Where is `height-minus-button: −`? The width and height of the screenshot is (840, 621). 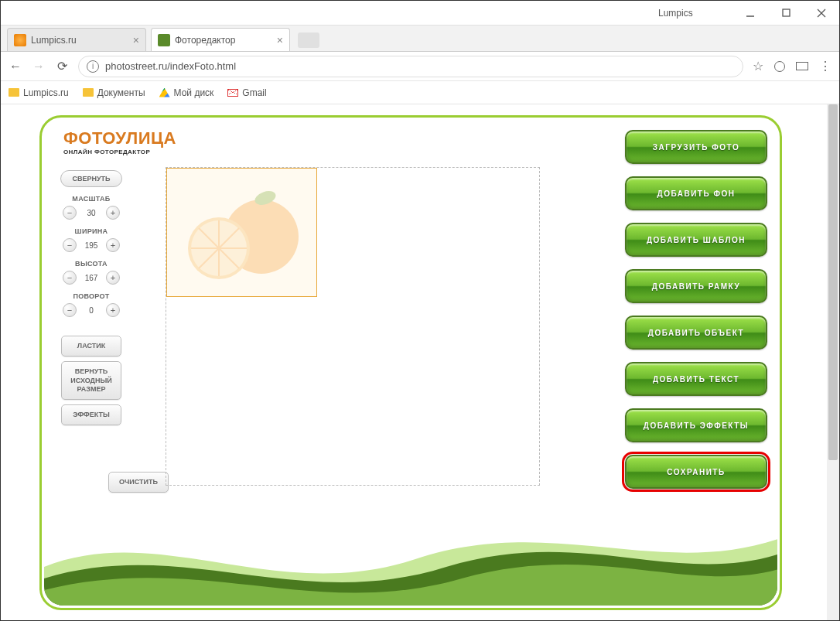
height-minus-button: − is located at coordinates (70, 278).